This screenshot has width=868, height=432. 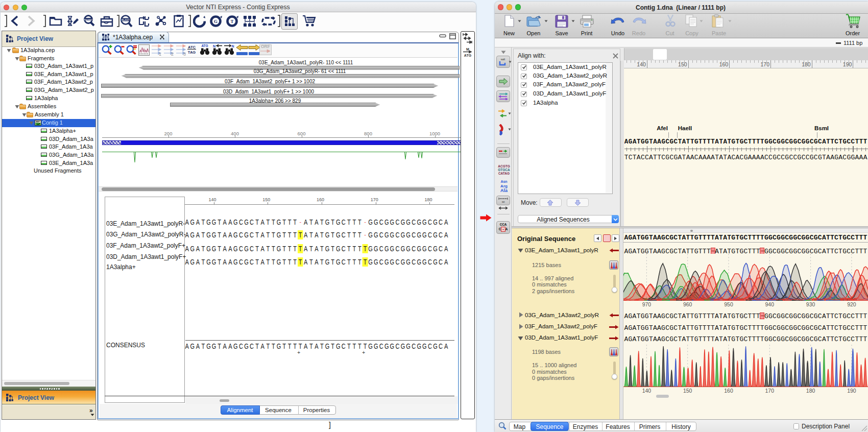 What do you see at coordinates (185, 53) in the screenshot?
I see `svg-text: 3` at bounding box center [185, 53].